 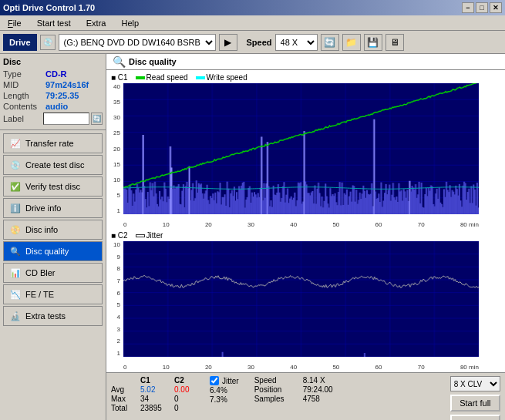 What do you see at coordinates (157, 399) in the screenshot?
I see `stats-max-row: Max 34 0` at bounding box center [157, 399].